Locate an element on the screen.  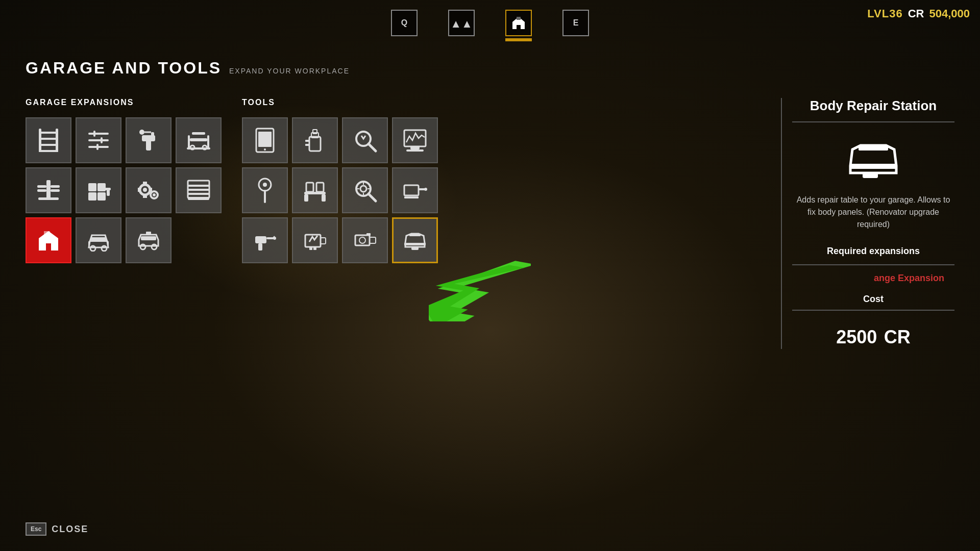
info-panel: Body Repair Station Adds repair table to… is located at coordinates (868, 223).